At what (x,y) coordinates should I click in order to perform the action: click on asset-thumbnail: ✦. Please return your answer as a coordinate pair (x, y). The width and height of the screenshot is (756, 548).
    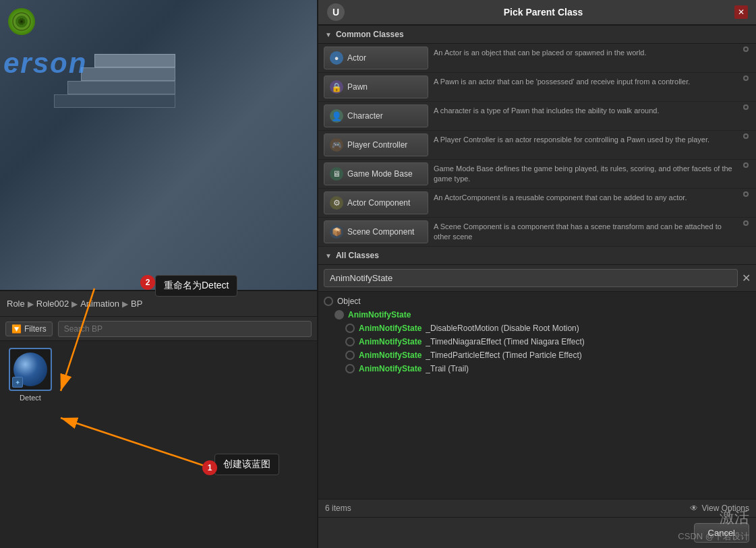
    Looking at the image, I should click on (30, 369).